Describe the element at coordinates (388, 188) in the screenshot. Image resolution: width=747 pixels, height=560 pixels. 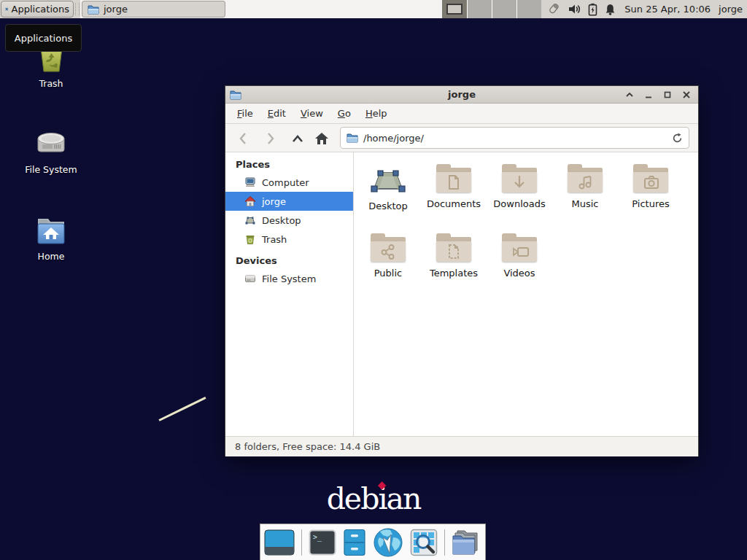
I see `folder-item-desktop: Desktop` at that location.